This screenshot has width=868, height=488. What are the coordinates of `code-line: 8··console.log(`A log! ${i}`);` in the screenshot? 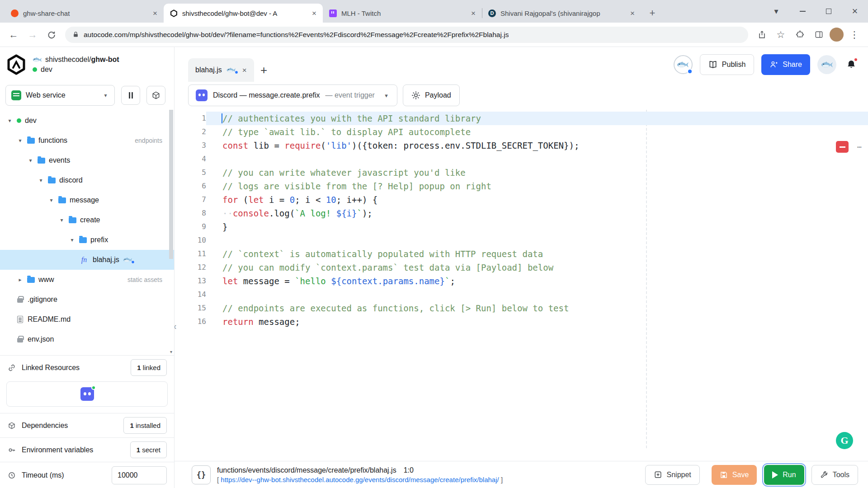 It's located at (521, 213).